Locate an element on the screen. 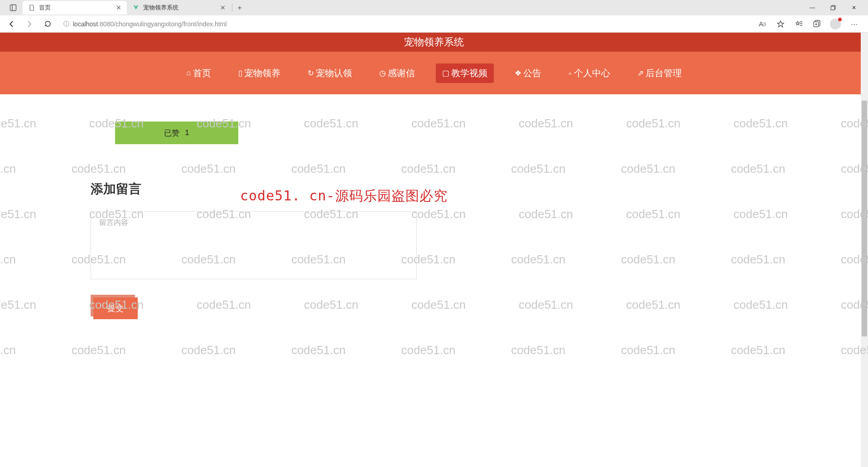 This screenshot has width=868, height=467. close-window-button: ✕ is located at coordinates (854, 8).